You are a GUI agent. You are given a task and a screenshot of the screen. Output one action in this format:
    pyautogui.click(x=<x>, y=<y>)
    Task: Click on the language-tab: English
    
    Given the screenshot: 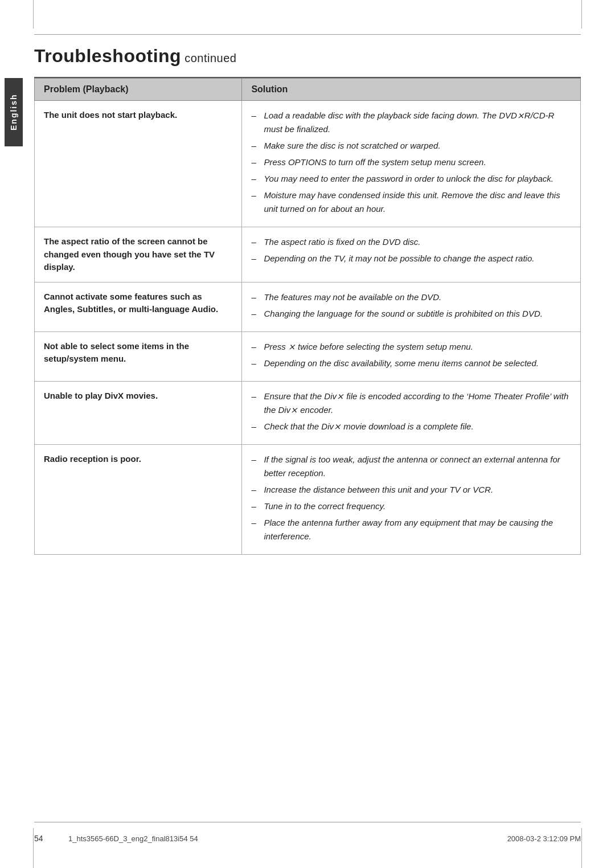 What is the action you would take?
    pyautogui.click(x=14, y=112)
    